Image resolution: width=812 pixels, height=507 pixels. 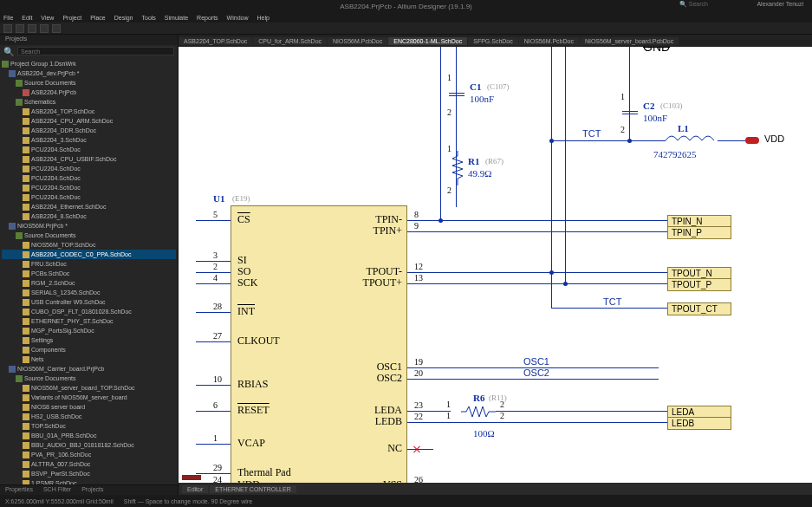 I want to click on tree-item: ALTTRA_007.SchDoc, so click(x=88, y=465).